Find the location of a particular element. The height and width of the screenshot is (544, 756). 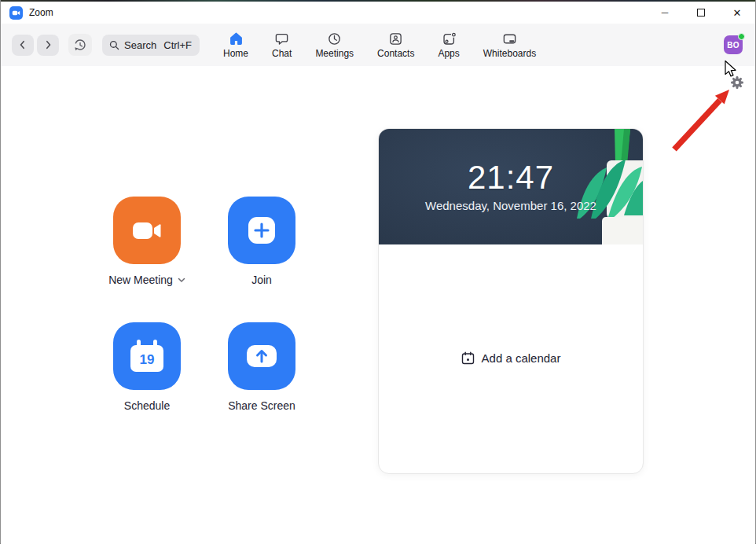

search-icon is located at coordinates (115, 46).